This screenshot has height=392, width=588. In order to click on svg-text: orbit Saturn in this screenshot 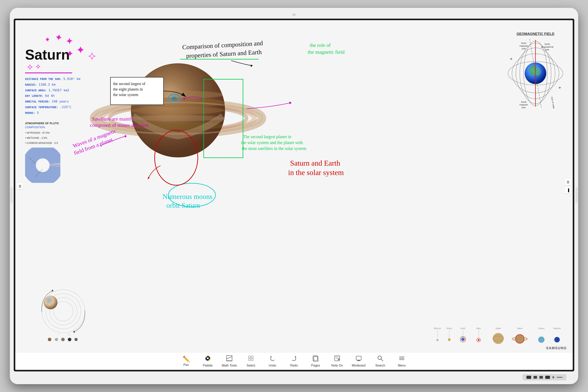, I will do `click(183, 206)`.